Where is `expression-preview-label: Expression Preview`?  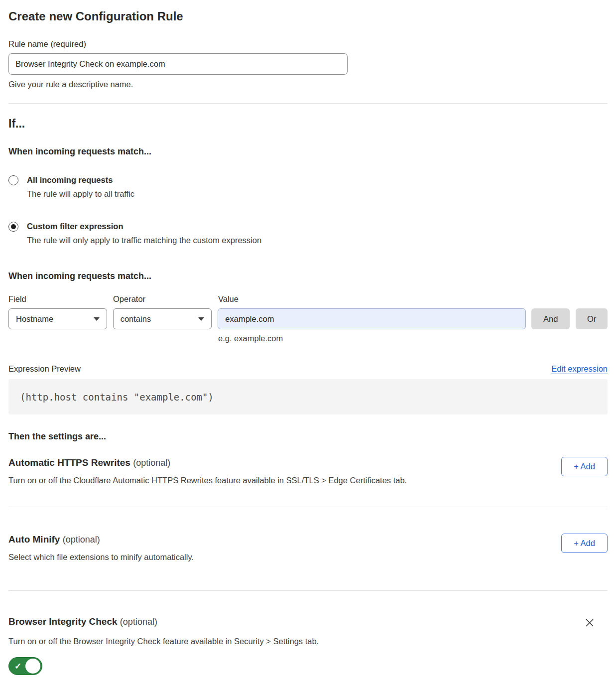 expression-preview-label: Expression Preview is located at coordinates (45, 369).